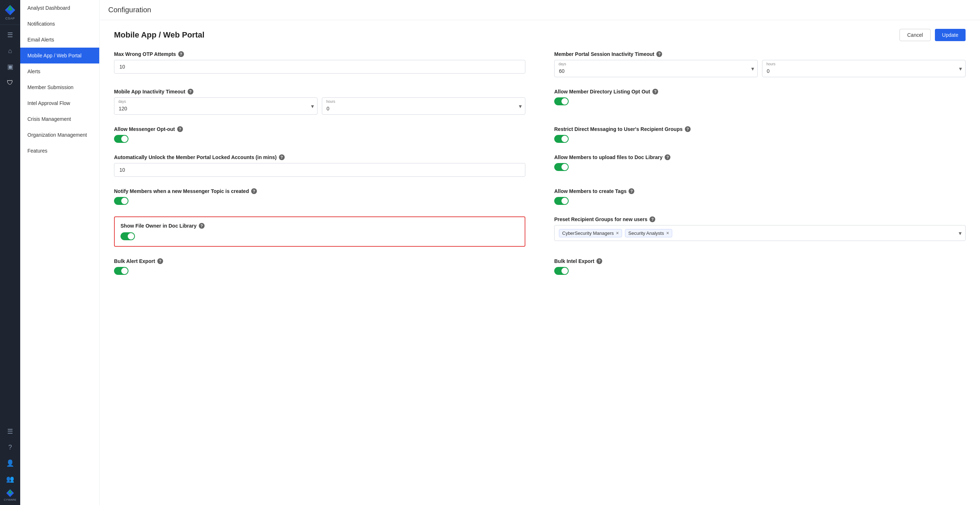 The width and height of the screenshot is (980, 505). Describe the element at coordinates (320, 191) in the screenshot. I see `notify-members-label: Notify Members when a new Messenger Topi…` at that location.